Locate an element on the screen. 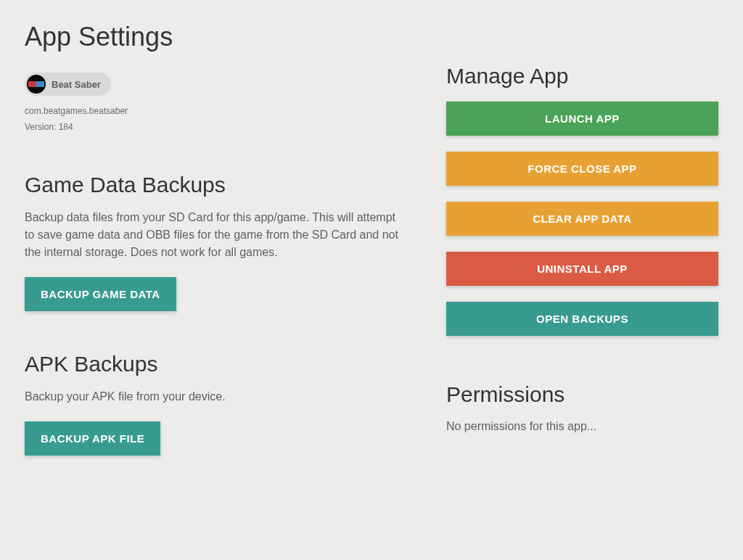 The height and width of the screenshot is (560, 743). app-version: Version: 184 is located at coordinates (213, 127).